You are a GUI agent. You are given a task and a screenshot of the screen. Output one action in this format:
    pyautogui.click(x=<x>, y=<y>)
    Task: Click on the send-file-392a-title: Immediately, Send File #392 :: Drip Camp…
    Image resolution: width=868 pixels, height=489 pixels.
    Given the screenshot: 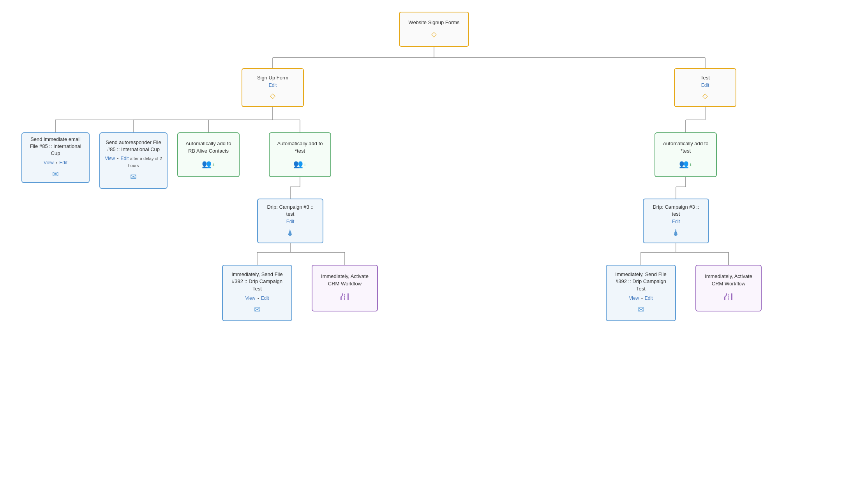 What is the action you would take?
    pyautogui.click(x=257, y=282)
    